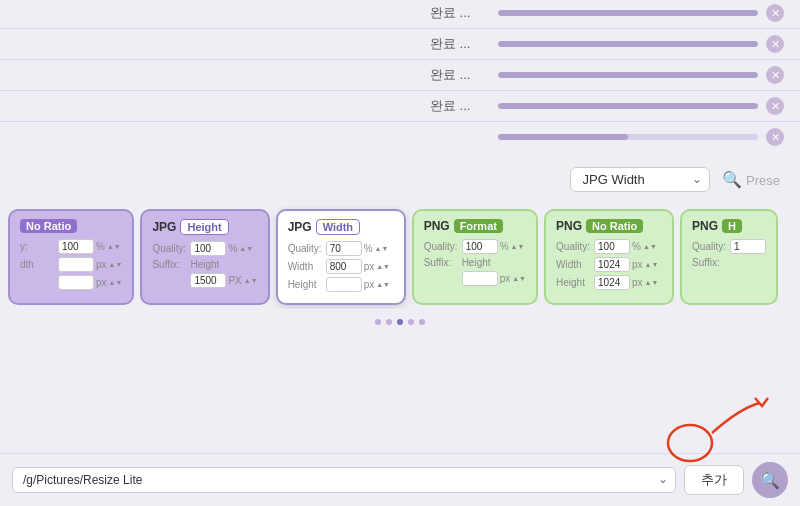 This screenshot has height=506, width=800. Describe the element at coordinates (341, 257) in the screenshot. I see `card-jpg-width: JPG Width Quality: % ▲▼ Width px ▲▼ Heig…` at that location.